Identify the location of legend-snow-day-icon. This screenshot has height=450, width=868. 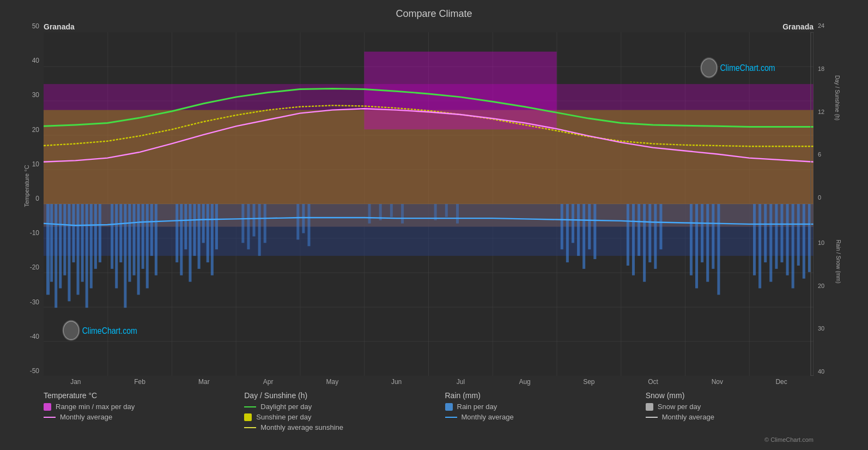
(650, 407).